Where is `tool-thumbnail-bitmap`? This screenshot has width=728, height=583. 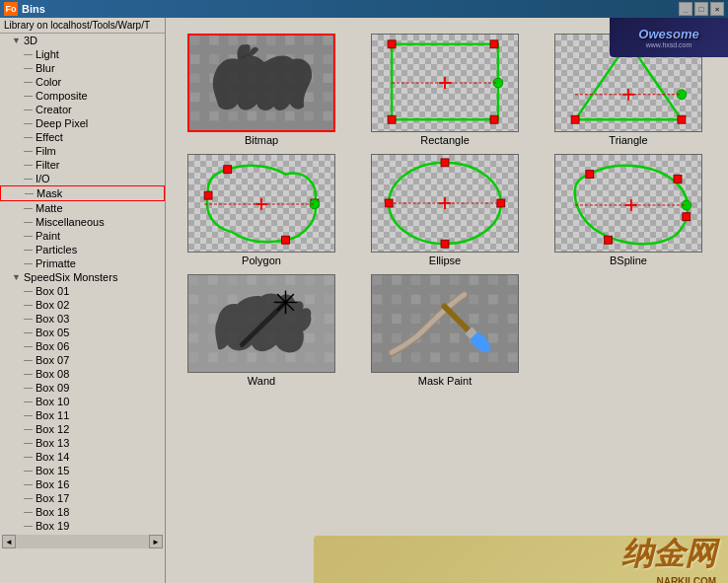 tool-thumbnail-bitmap is located at coordinates (261, 83).